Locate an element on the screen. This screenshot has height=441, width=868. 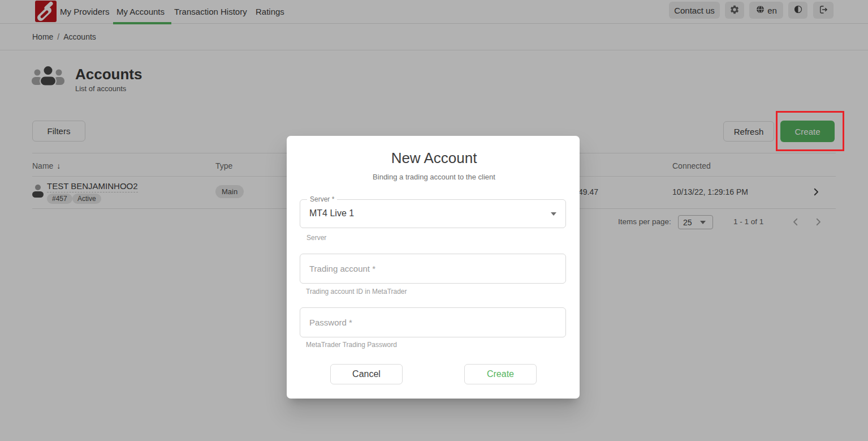
dialog-subtitle: Binding a trading account to the client is located at coordinates (434, 177).